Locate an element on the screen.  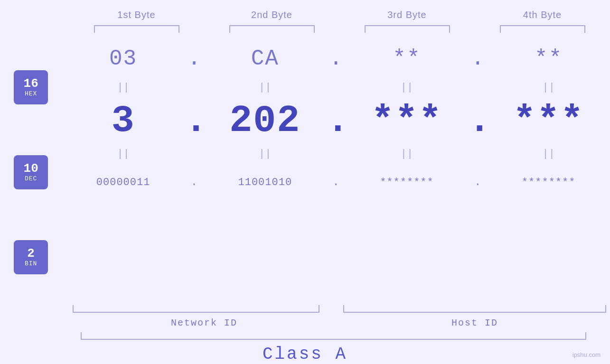
network-id-bracket is located at coordinates (196, 309).